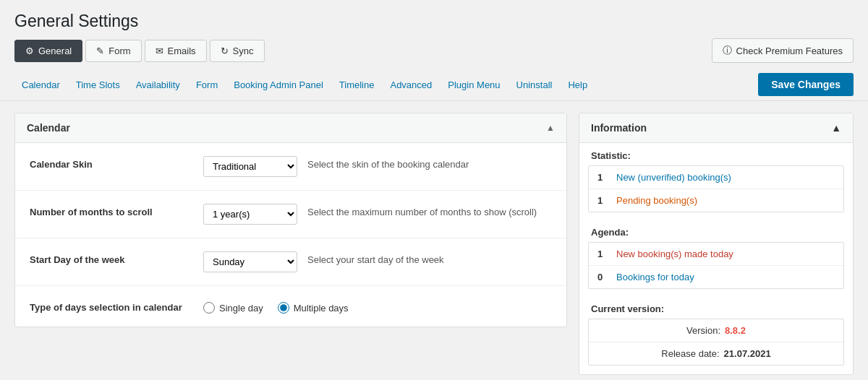 This screenshot has height=380, width=868. I want to click on primary-tab-group: ⚙ General ✎ Form ✉ Emails ↻ Sync, so click(140, 51).